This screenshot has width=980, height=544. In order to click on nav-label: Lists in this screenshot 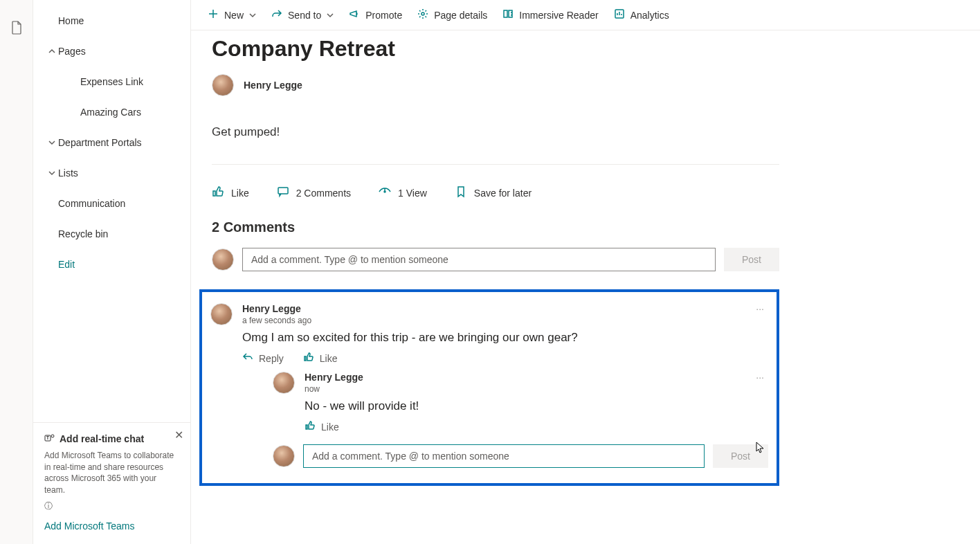, I will do `click(68, 173)`.